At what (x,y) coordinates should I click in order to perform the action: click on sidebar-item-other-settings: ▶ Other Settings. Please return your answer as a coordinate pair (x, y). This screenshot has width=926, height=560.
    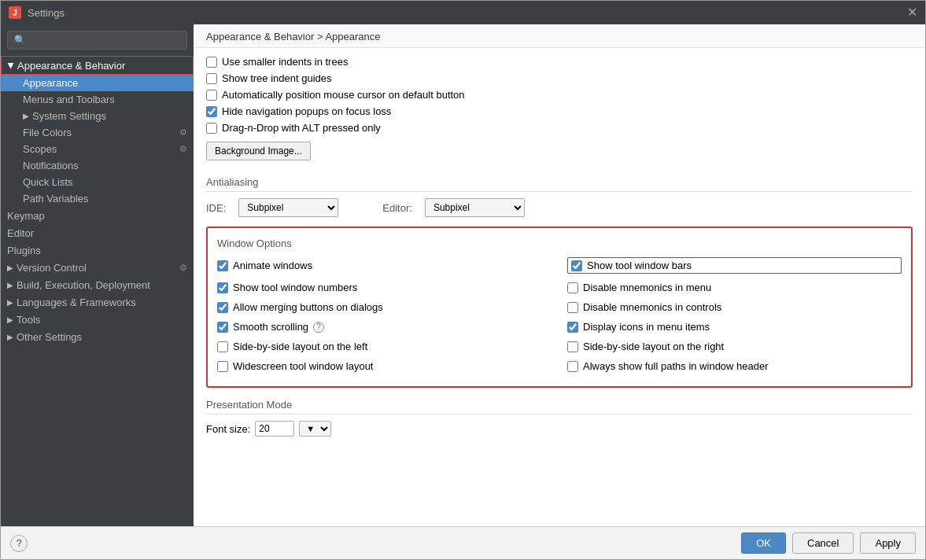
    Looking at the image, I should click on (98, 337).